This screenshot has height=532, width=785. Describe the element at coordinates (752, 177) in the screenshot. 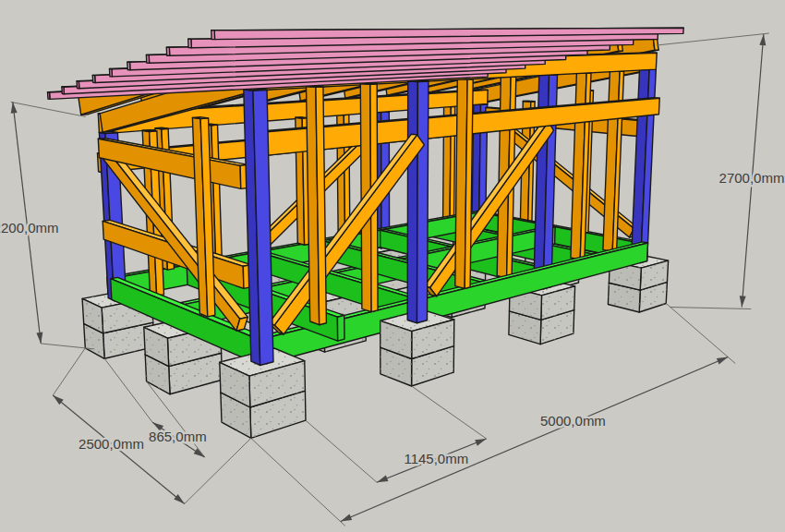

I see `dimension-label-wall_high: 2700,0mm` at that location.